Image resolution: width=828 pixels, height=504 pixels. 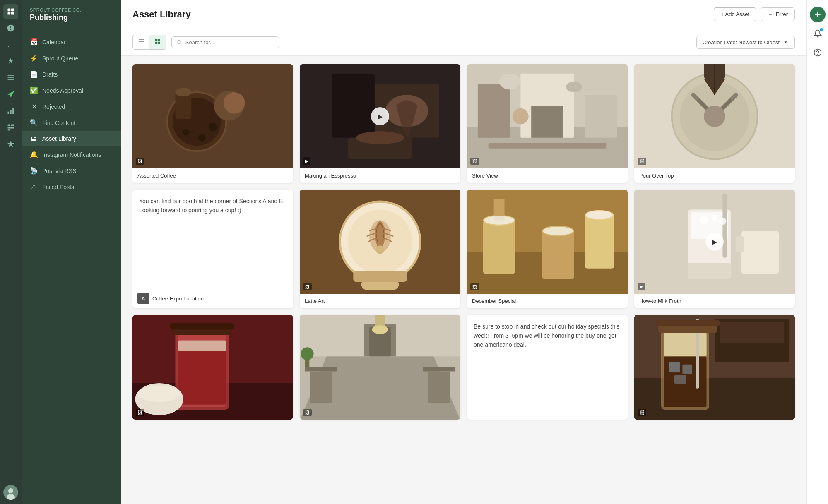 What do you see at coordinates (180, 42) in the screenshot?
I see `search-icon` at bounding box center [180, 42].